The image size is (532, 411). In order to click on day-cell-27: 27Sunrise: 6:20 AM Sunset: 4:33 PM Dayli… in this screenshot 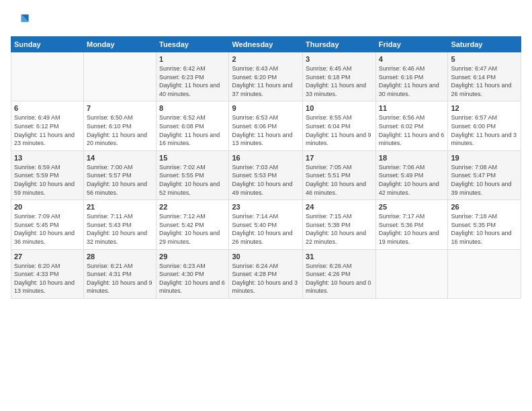, I will do `click(48, 274)`.